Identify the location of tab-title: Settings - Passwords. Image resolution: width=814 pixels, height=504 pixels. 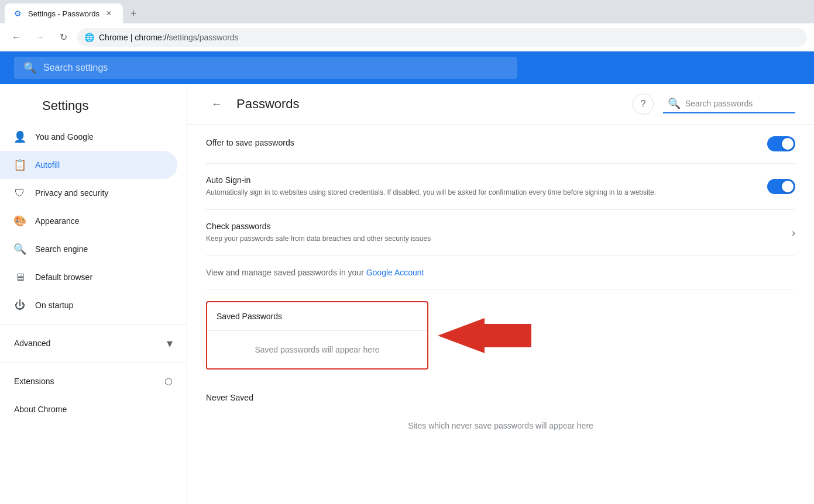
(64, 14).